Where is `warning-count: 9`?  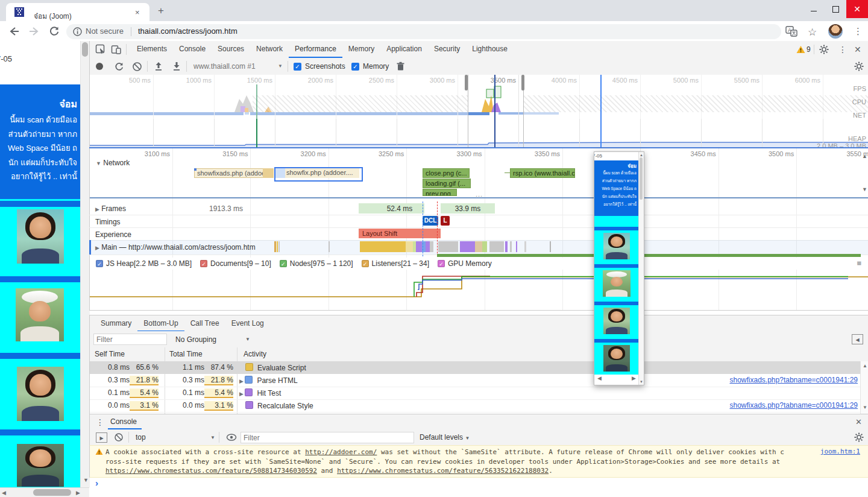
warning-count: 9 is located at coordinates (809, 49).